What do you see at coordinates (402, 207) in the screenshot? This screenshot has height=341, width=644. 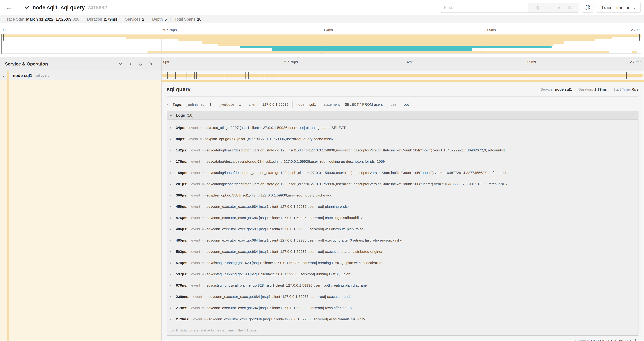 I see `log-row: › 459μs: event = ‹sql/conn_executor_exec…` at bounding box center [402, 207].